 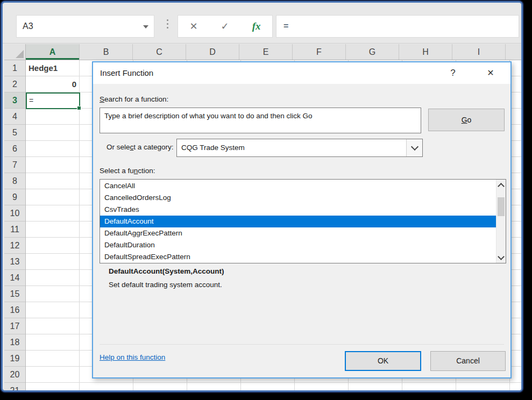 What do you see at coordinates (168, 24) in the screenshot?
I see `formula-bar-grip-icon` at bounding box center [168, 24].